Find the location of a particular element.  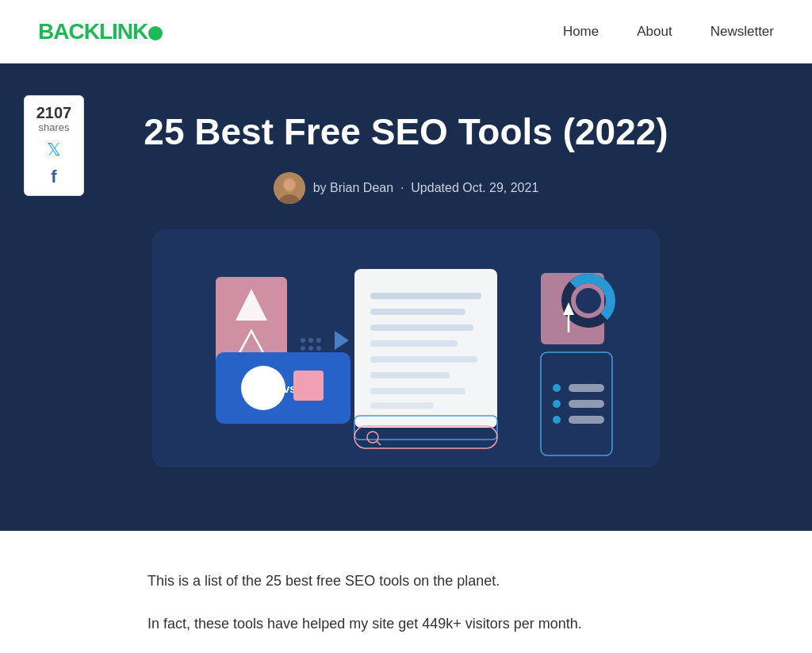

paragraph-1: This is a list of the 25 best free SEO t… is located at coordinates (406, 581).